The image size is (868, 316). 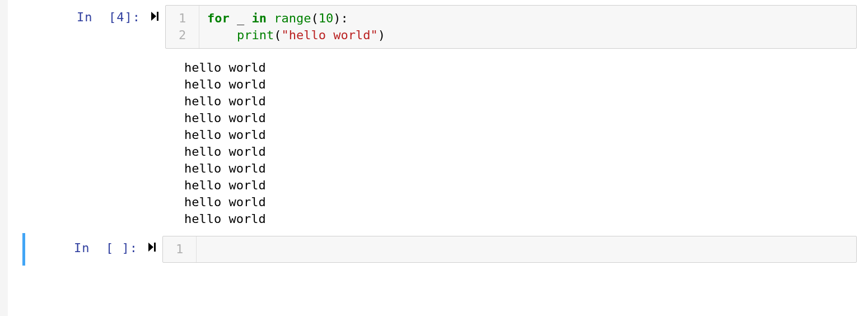 What do you see at coordinates (94, 249) in the screenshot?
I see `prompt-area: In [ ]:` at bounding box center [94, 249].